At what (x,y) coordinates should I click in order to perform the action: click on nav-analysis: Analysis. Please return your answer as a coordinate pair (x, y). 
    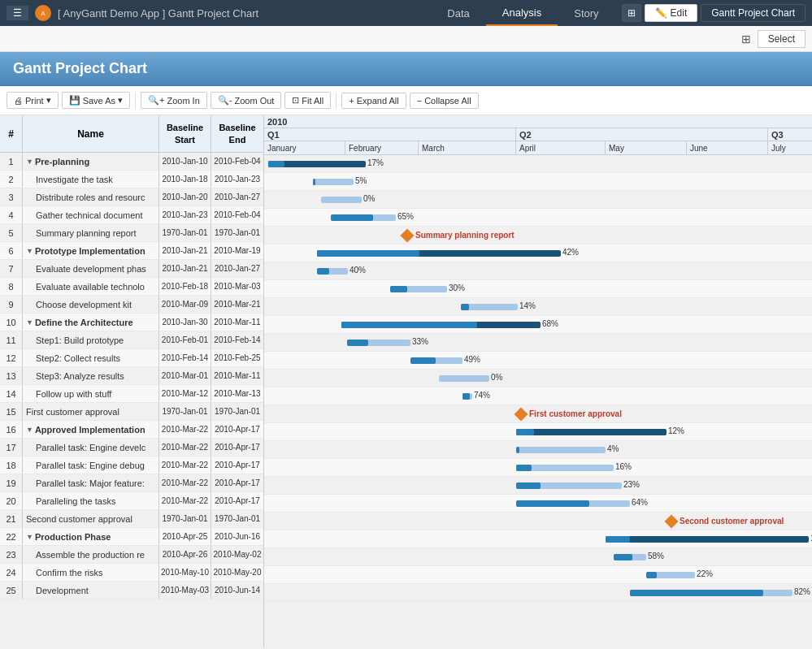
    Looking at the image, I should click on (522, 13).